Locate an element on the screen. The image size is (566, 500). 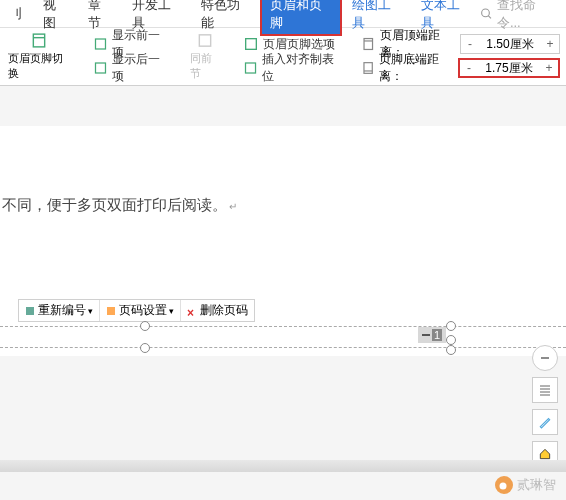
footer-dist-plus: + is located at coordinates (549, 68).